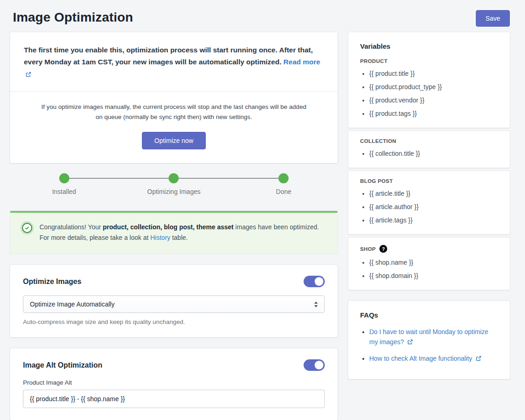 This screenshot has width=525, height=420. Describe the element at coordinates (174, 399) in the screenshot. I see `product-image-alt-input` at that location.